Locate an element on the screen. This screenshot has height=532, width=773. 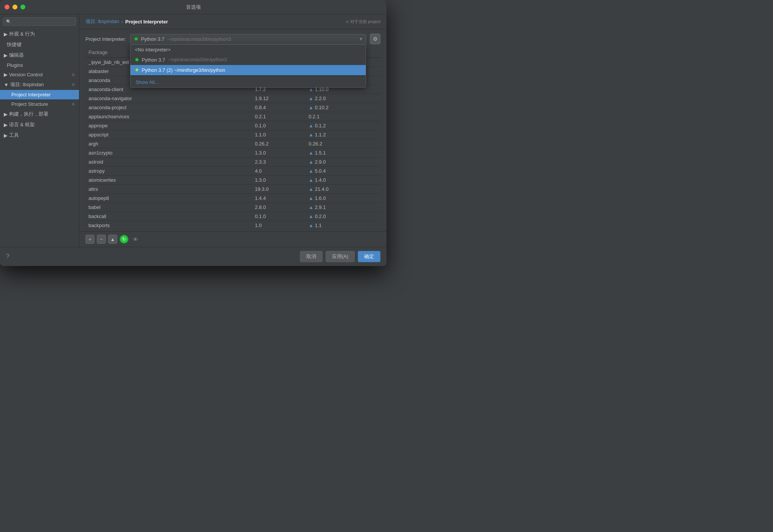
sidebar-item-label: Project Interpreter is located at coordinates (31, 94).